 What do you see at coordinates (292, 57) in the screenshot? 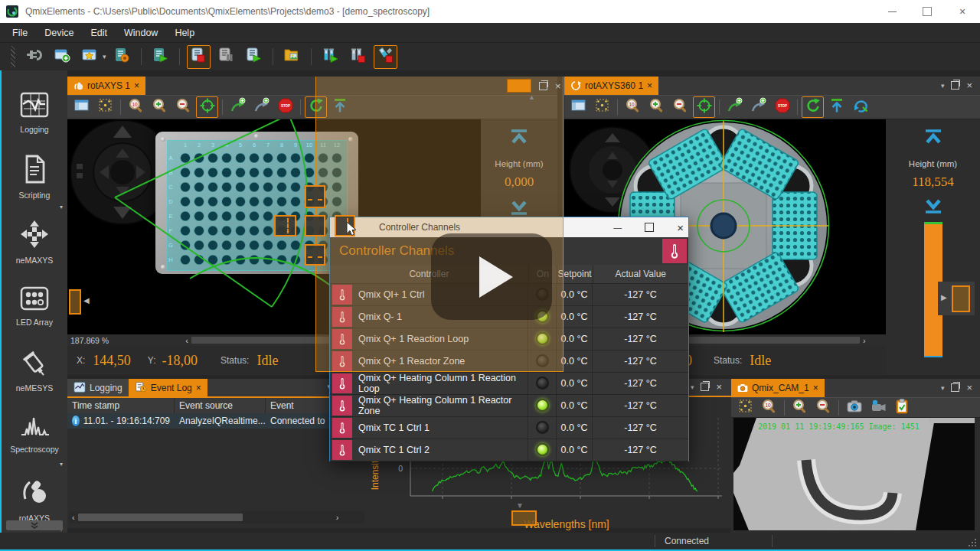
I see `media-browser-button` at bounding box center [292, 57].